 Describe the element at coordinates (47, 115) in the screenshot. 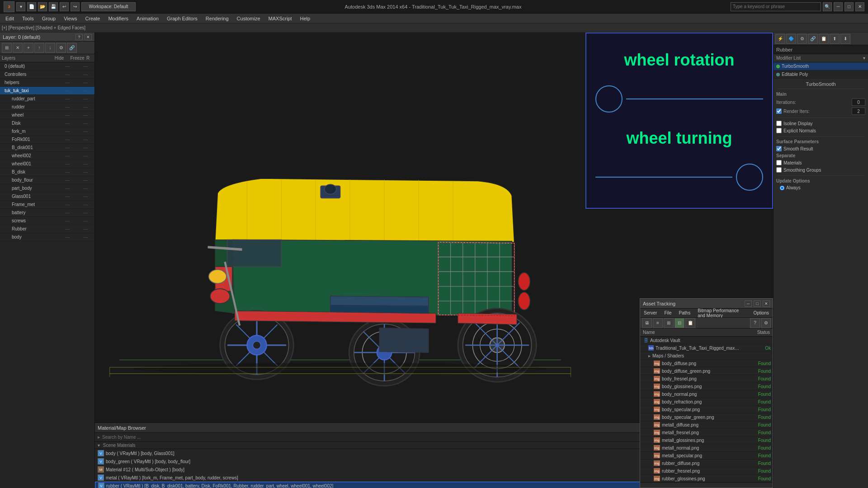

I see `layer-item: wheel------` at that location.